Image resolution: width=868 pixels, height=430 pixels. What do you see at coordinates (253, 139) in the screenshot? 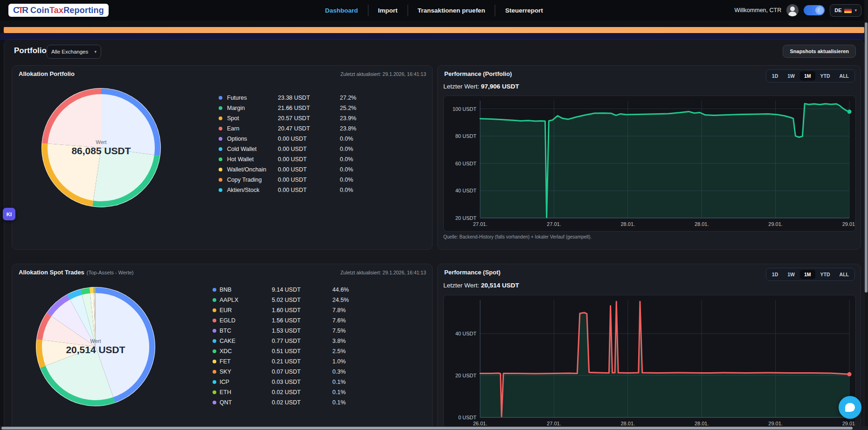
I see `legend-label: Options` at bounding box center [253, 139].